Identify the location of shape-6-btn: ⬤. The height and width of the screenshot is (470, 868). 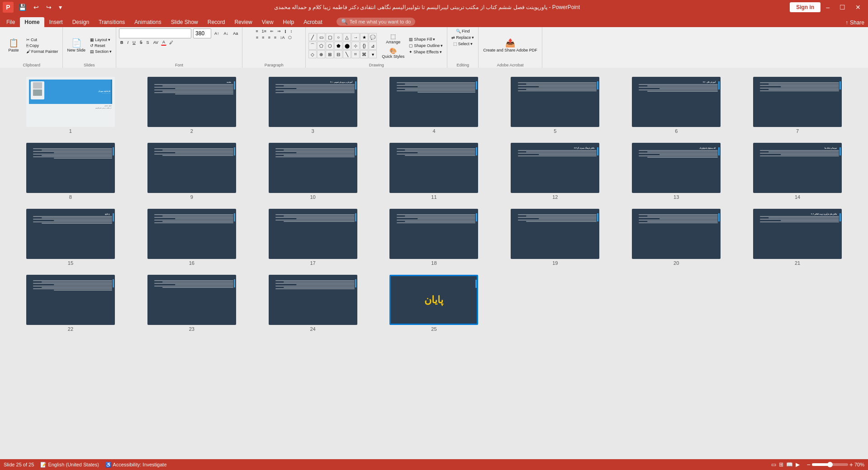
(347, 46).